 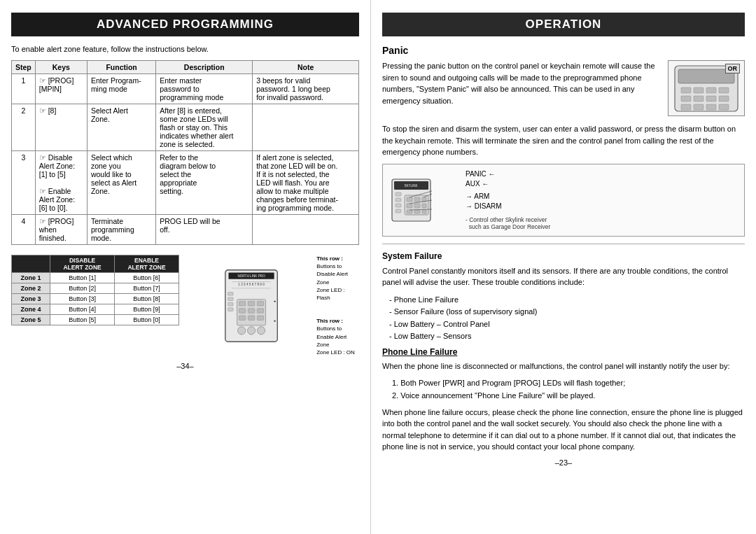 I want to click on phone-line-title: Phone Line Failure, so click(x=564, y=352).